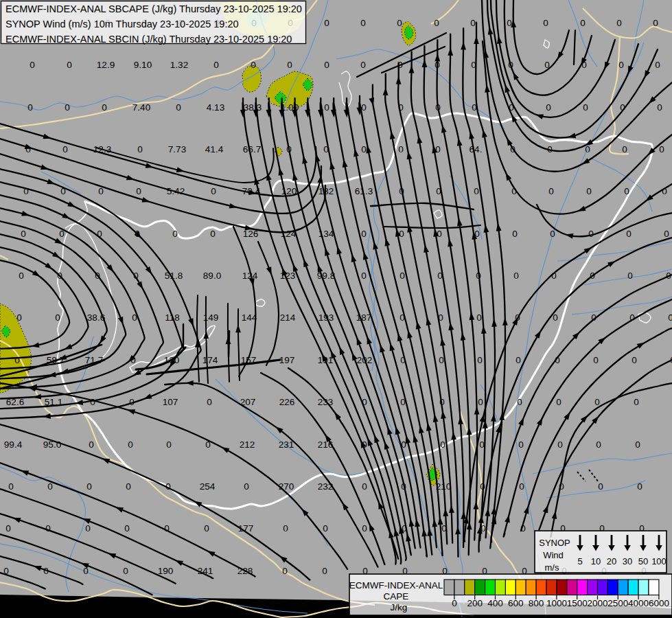 This screenshot has width=672, height=618. I want to click on svg-text: 50, so click(643, 562).